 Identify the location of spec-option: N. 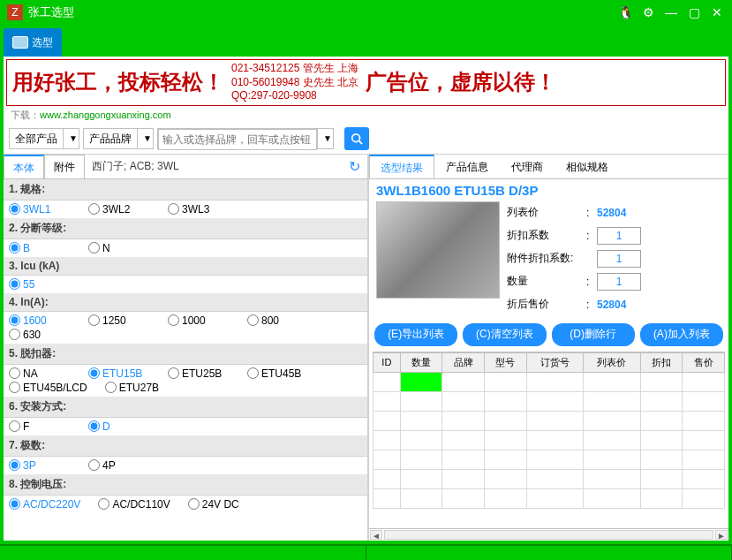
(119, 248).